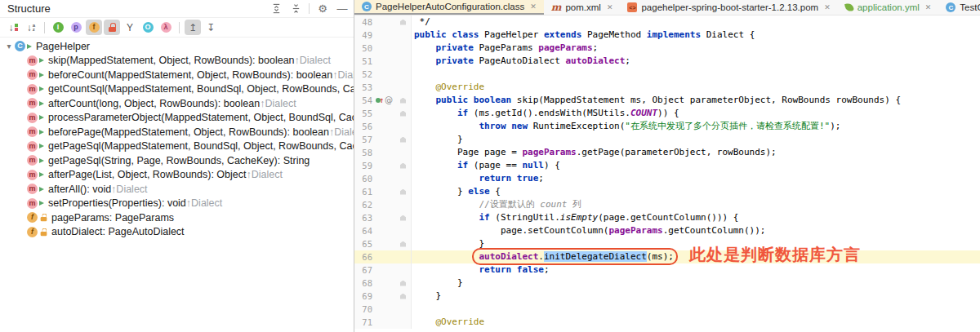 The height and width of the screenshot is (332, 980). Describe the element at coordinates (696, 205) in the screenshot. I see `code-text: //设置默认的 count 列` at that location.